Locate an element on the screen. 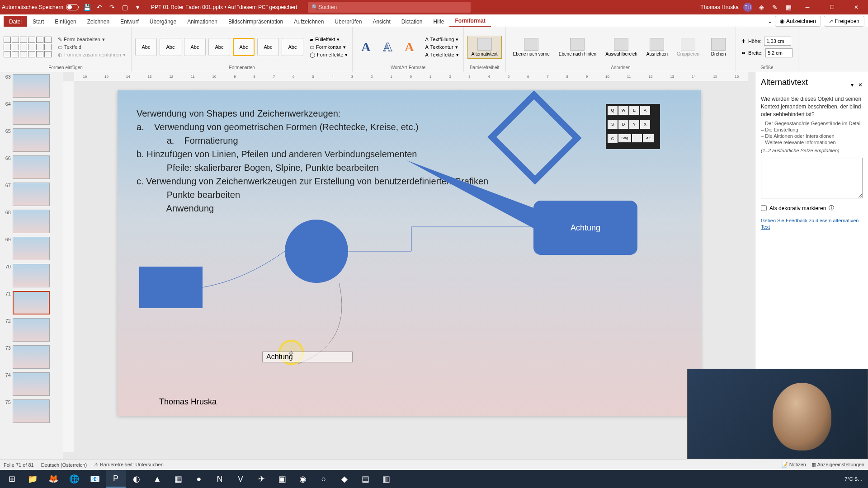  minimize-button: ─ is located at coordinates (807, 7).